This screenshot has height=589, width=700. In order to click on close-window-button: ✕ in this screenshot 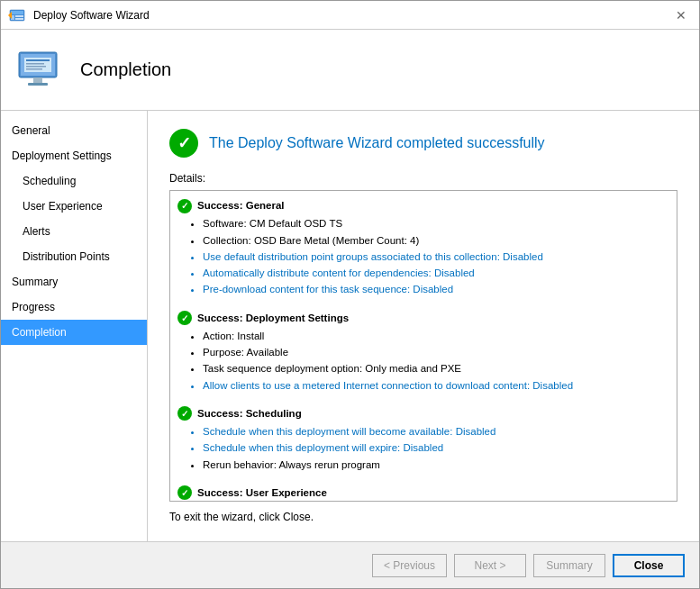, I will do `click(681, 15)`.